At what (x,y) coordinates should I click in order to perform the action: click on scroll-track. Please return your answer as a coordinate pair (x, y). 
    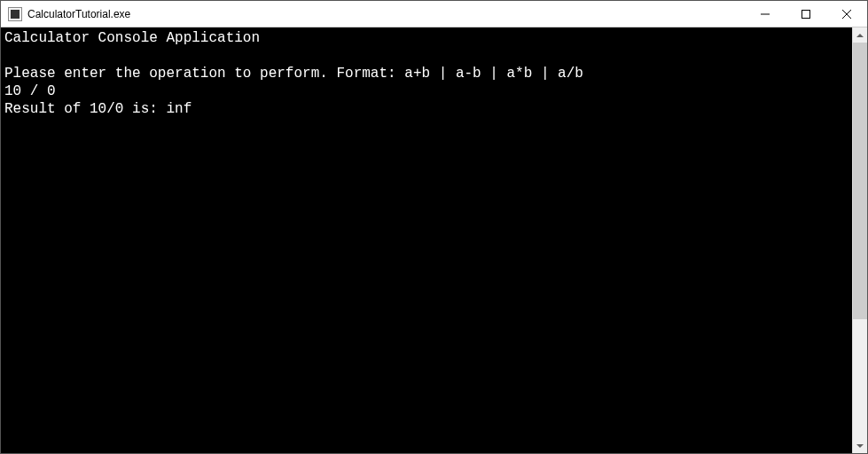
    Looking at the image, I should click on (860, 240).